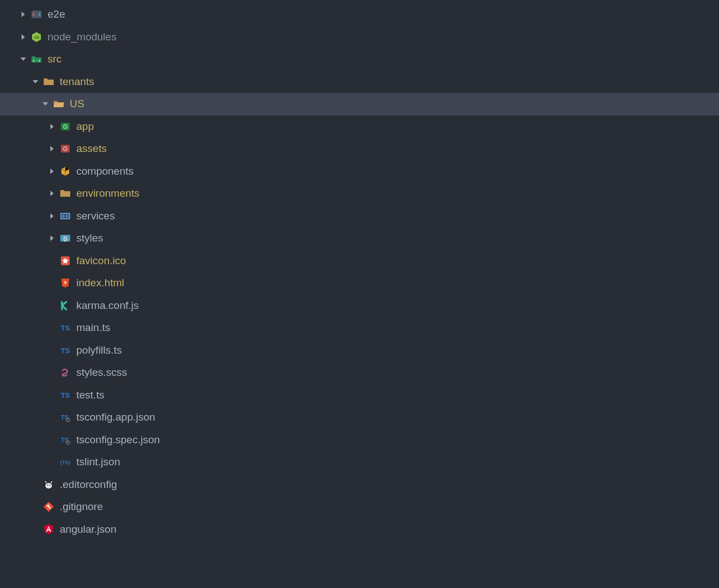 The width and height of the screenshot is (719, 588). What do you see at coordinates (65, 306) in the screenshot?
I see `karma-icon` at bounding box center [65, 306].